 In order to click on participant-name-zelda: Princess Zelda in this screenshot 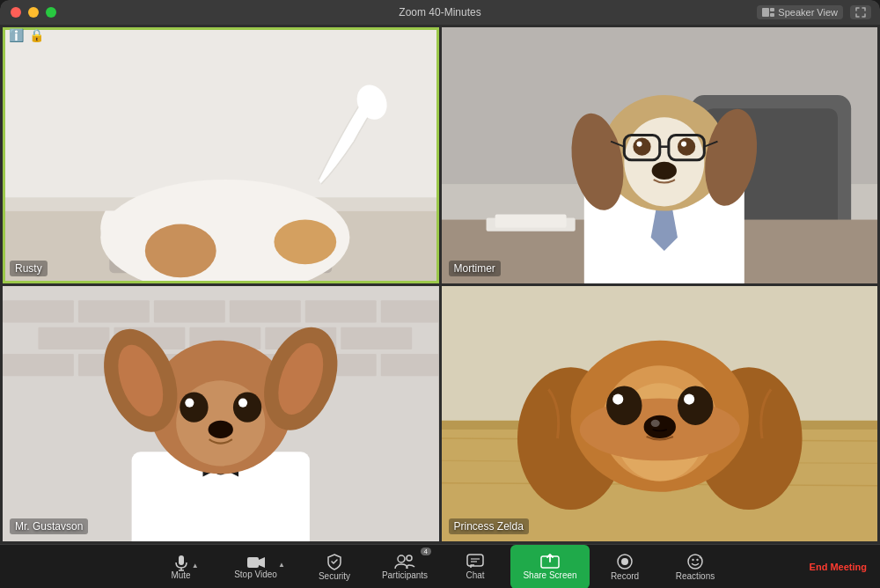, I will do `click(489, 526)`.